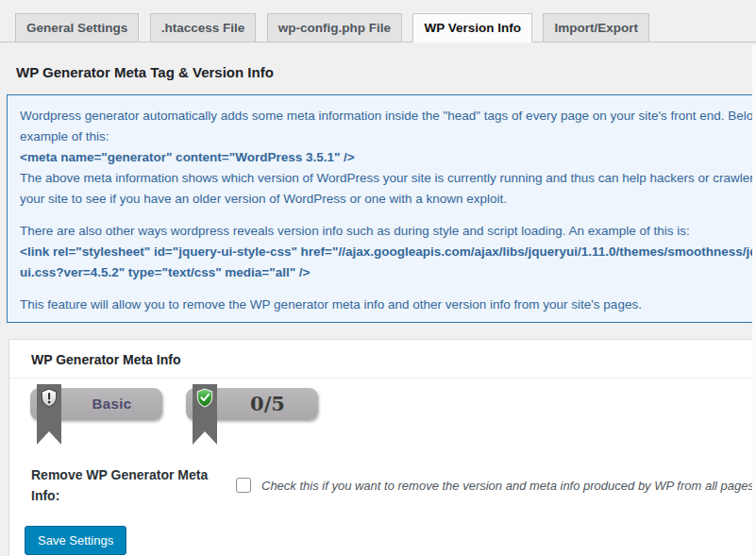 Image resolution: width=756 pixels, height=556 pixels. What do you see at coordinates (204, 28) in the screenshot?
I see `tab-htaccess-file: .htaccess File` at bounding box center [204, 28].